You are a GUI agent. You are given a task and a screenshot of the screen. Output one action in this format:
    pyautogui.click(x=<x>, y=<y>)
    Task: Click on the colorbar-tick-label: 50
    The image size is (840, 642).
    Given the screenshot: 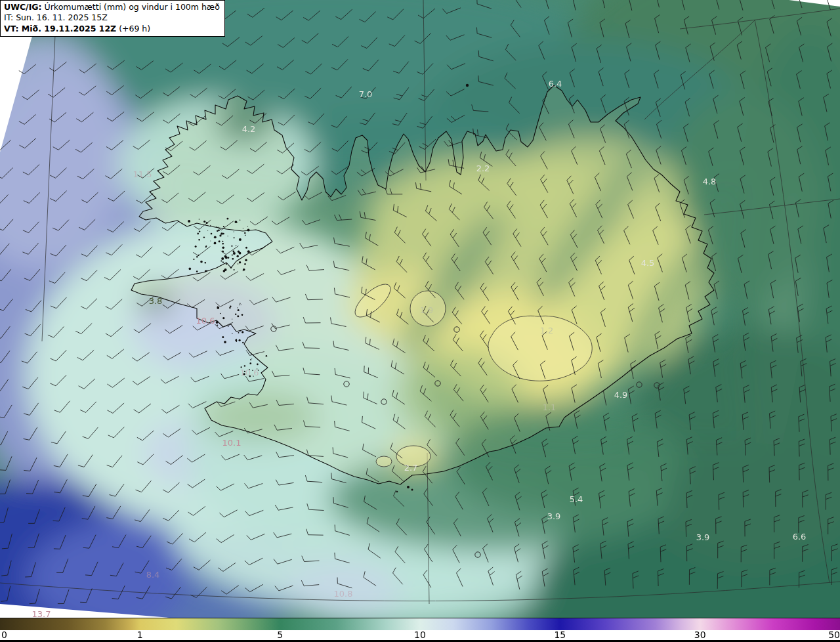 What is the action you would take?
    pyautogui.click(x=834, y=635)
    